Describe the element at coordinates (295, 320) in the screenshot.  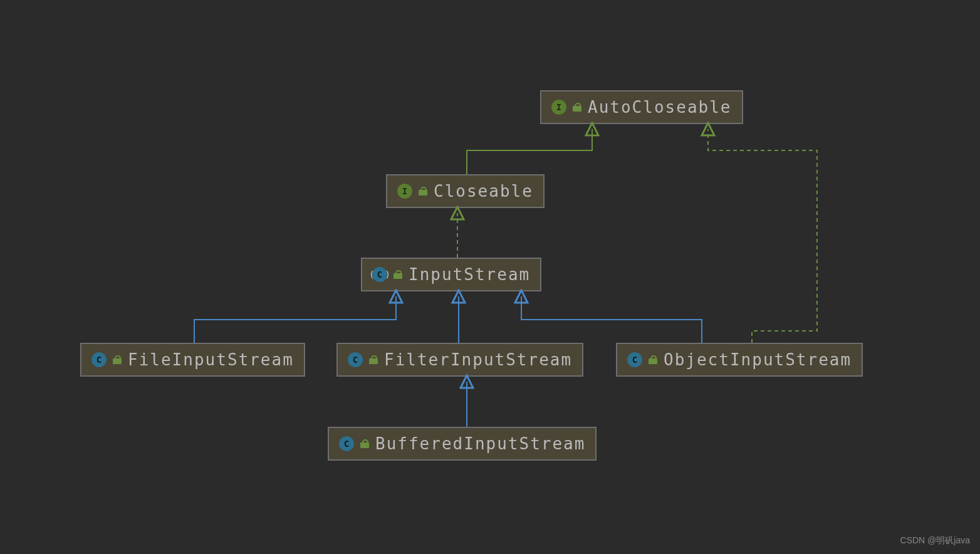
I see `edge-fileis-inputstream` at that location.